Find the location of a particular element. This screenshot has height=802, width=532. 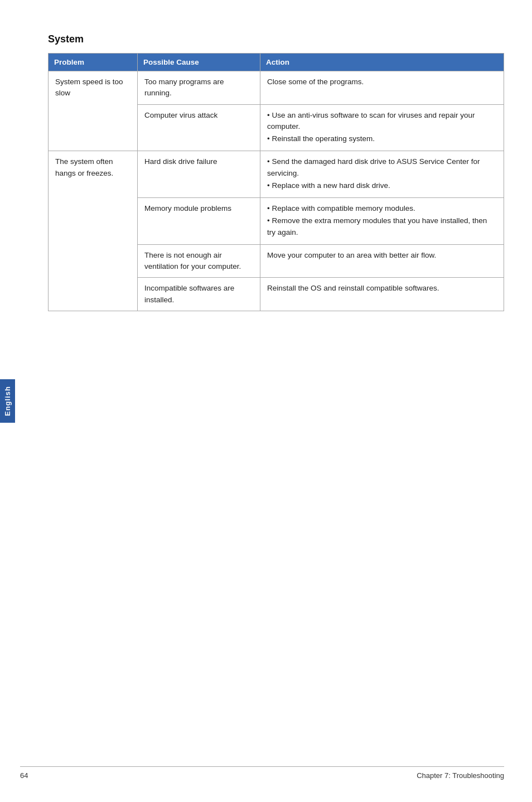

cause-cell: Too many programs are running. is located at coordinates (199, 88).